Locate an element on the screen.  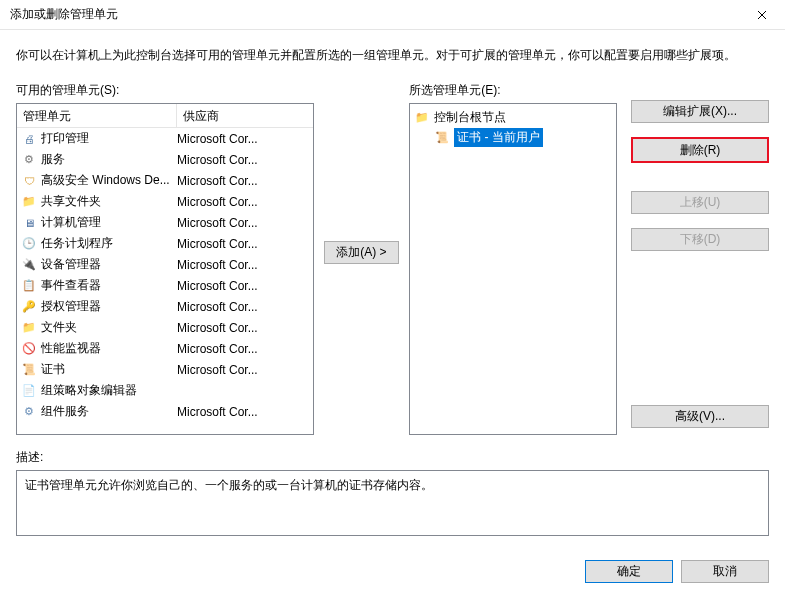
edit-extensions-button: 编辑扩展(X)... is located at coordinates (700, 112).